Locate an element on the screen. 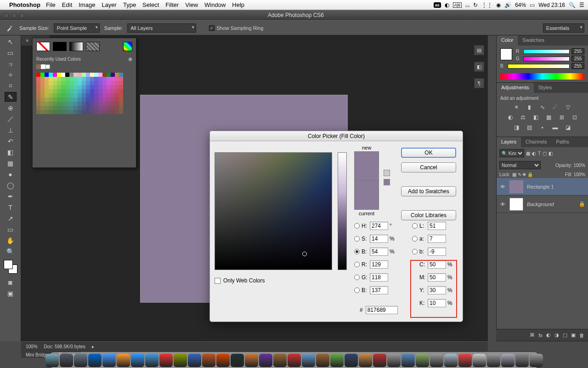 This screenshot has width=588, height=368. path-tool: ↗ is located at coordinates (11, 218).